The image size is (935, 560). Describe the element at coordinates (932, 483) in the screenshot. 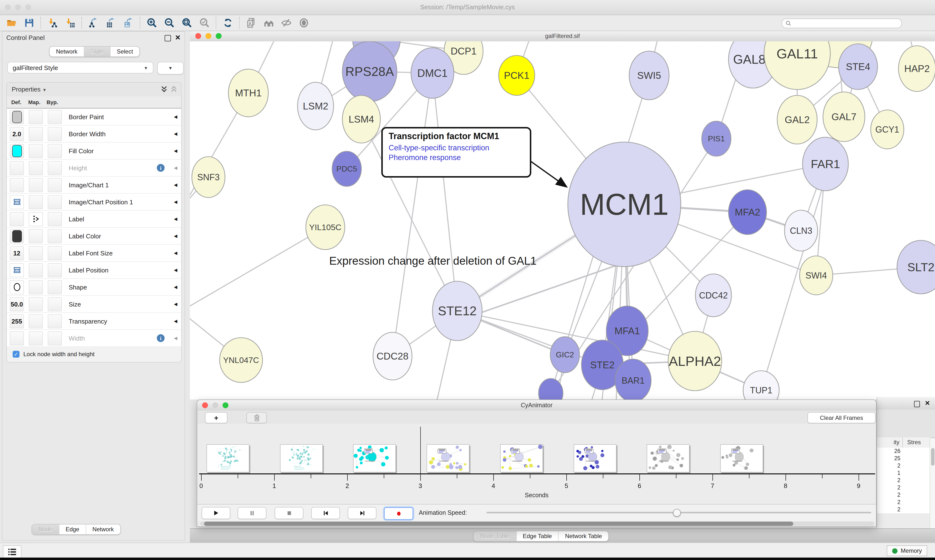

I see `table-vertical-scrollbar` at that location.